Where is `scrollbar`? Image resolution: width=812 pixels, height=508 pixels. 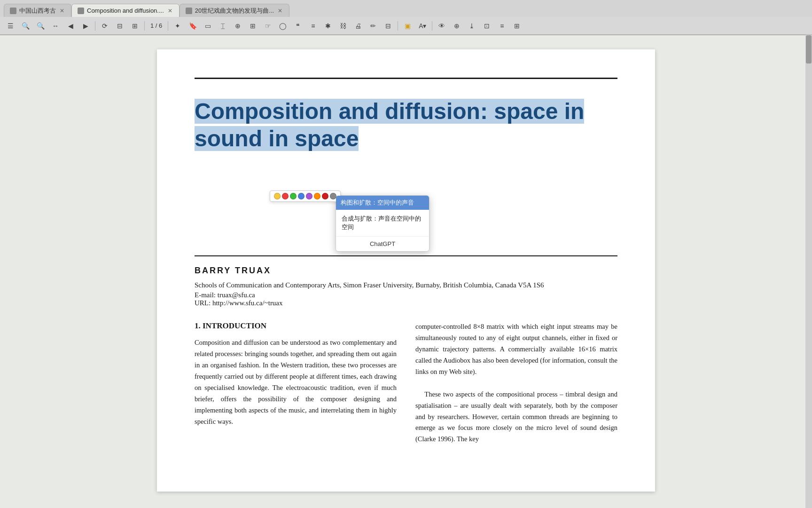
scrollbar is located at coordinates (809, 271).